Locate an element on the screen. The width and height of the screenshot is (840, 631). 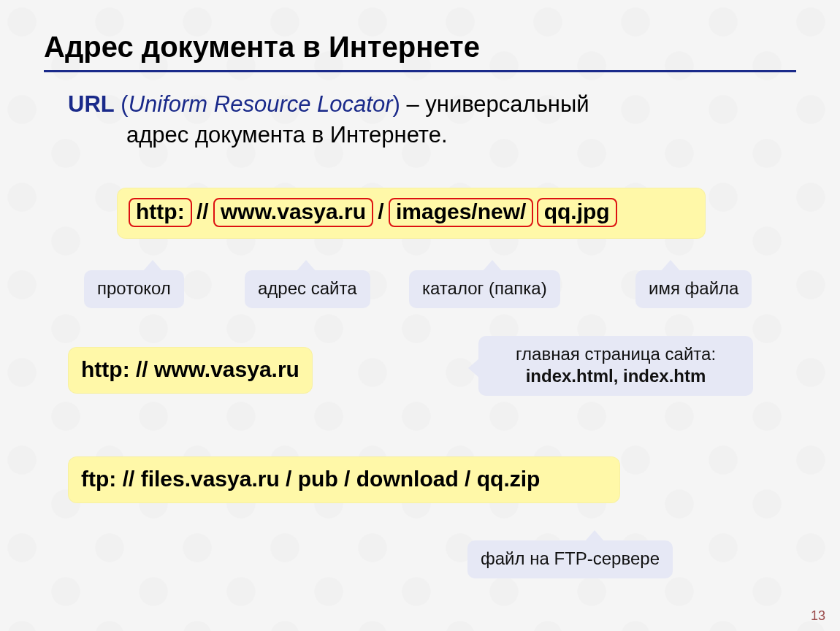
close-paren: ) is located at coordinates (396, 104).